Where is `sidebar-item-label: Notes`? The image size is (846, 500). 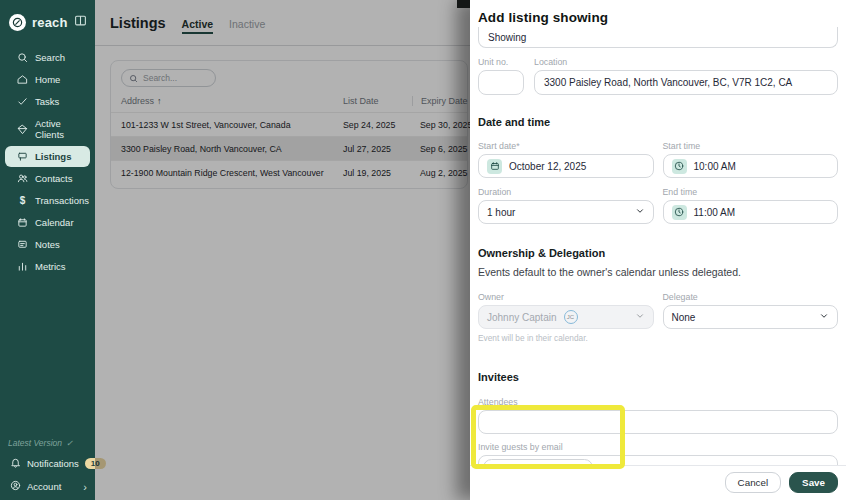
sidebar-item-label: Notes is located at coordinates (48, 244).